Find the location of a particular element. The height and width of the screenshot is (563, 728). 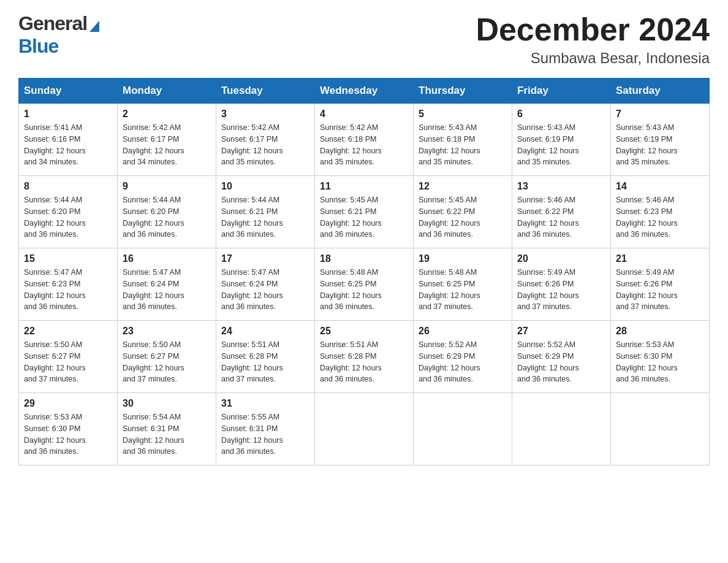

day-number: 6 is located at coordinates (561, 114).